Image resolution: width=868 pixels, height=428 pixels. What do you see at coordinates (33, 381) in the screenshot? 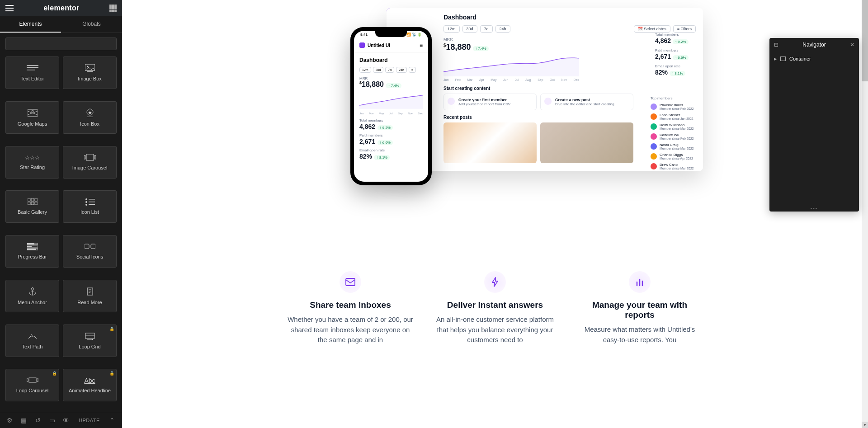
I see `loop-carousel-icon` at bounding box center [33, 381].